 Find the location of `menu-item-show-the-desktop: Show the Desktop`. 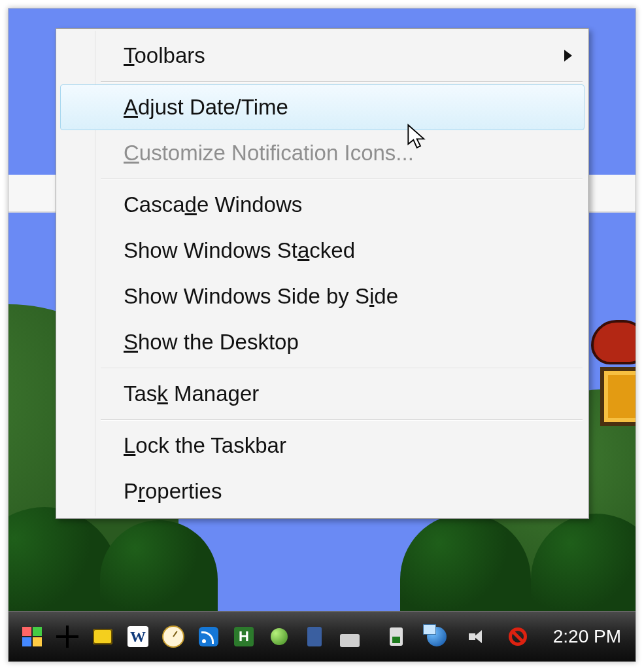

menu-item-show-the-desktop: Show the Desktop is located at coordinates (322, 342).